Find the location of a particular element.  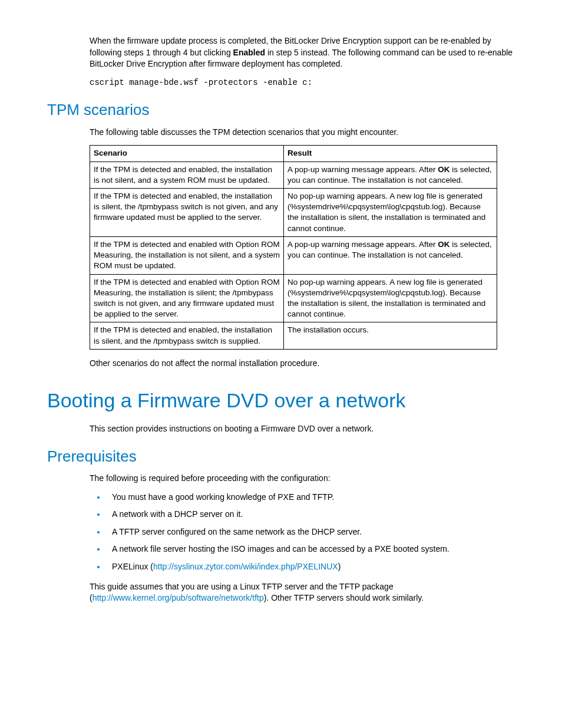

prereq-after-b: ). Other TFTP servers should work simila… is located at coordinates (344, 598).